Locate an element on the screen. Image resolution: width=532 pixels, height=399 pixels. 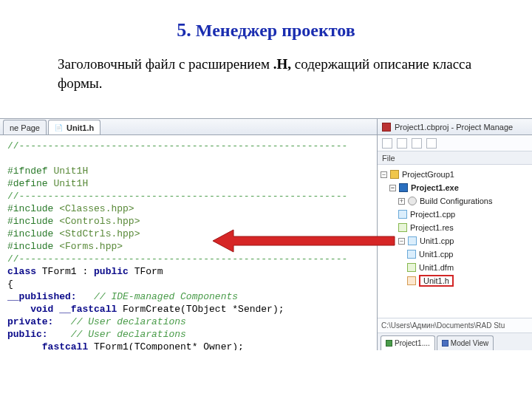
tree-node-group: −ProjectGroup1 is located at coordinates (455, 174).